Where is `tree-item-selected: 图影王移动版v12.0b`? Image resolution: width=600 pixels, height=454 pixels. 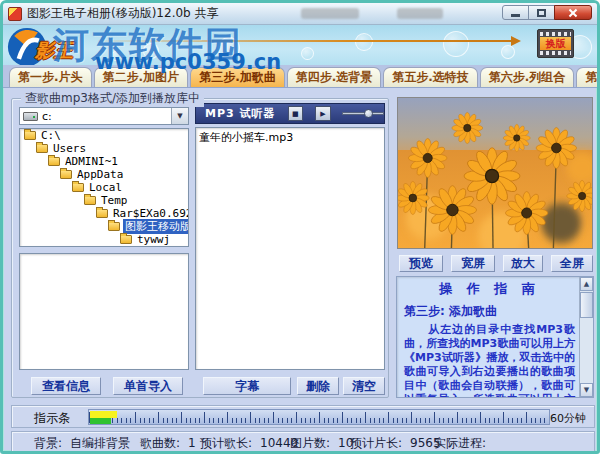
tree-item-selected: 图影王移动版v12.0b is located at coordinates (104, 226).